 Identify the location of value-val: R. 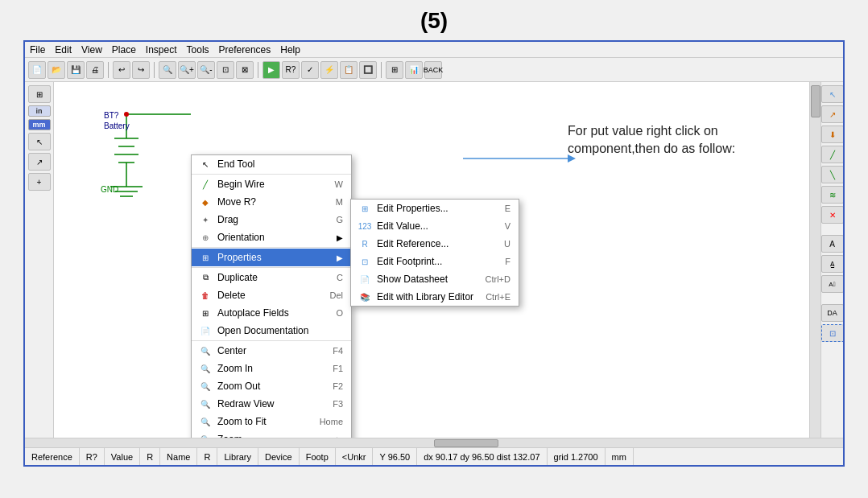
(150, 457).